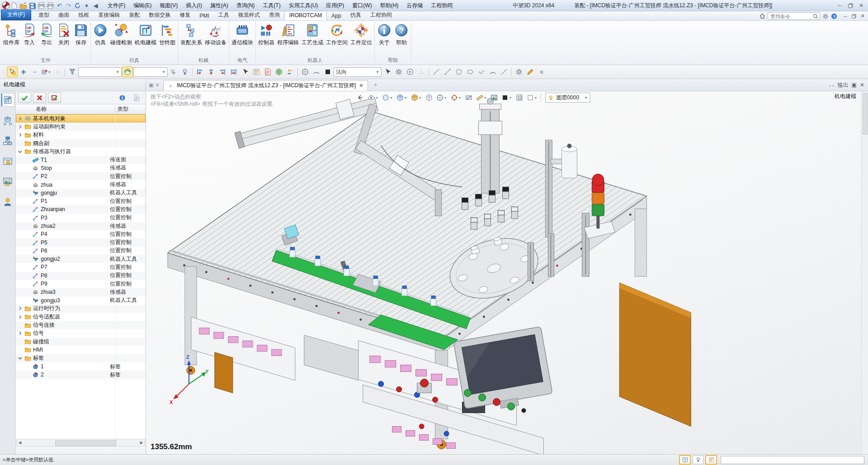  Describe the element at coordinates (80, 193) in the screenshot. I see `tree-row-gongju: gongju机器人工具` at that location.